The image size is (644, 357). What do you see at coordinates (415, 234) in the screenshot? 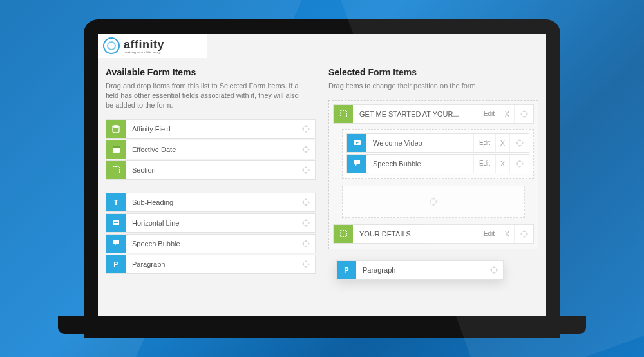
I see `item-label: YOUR DETAILS` at bounding box center [415, 234].